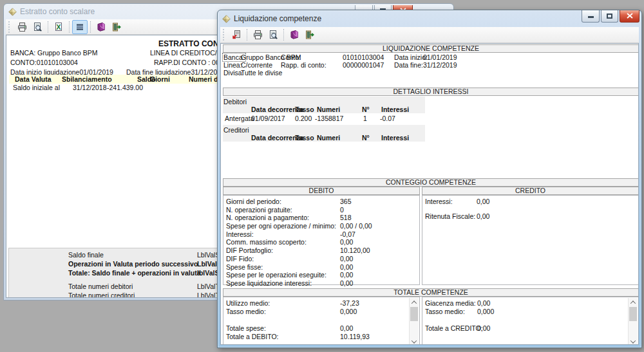  I want to click on section-band-conteggio: CONTEGGIO COMPETENZE, so click(431, 183).